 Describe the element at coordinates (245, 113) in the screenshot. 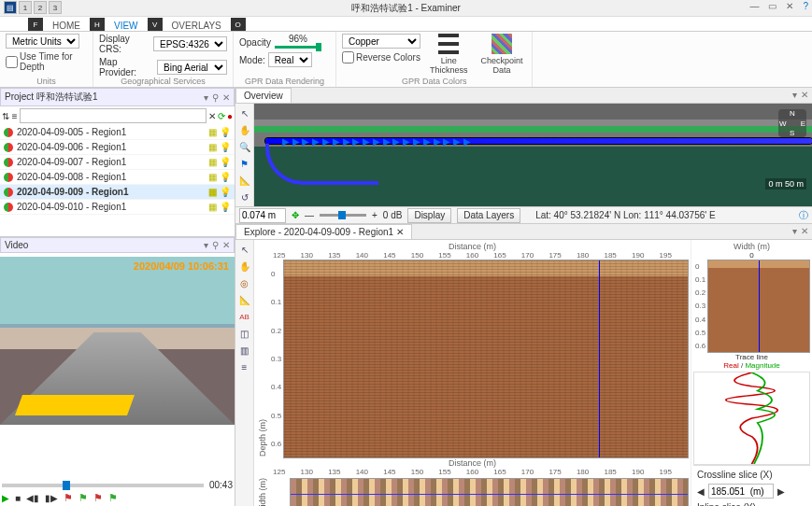

I see `pointer-tool-icon: ↖` at that location.